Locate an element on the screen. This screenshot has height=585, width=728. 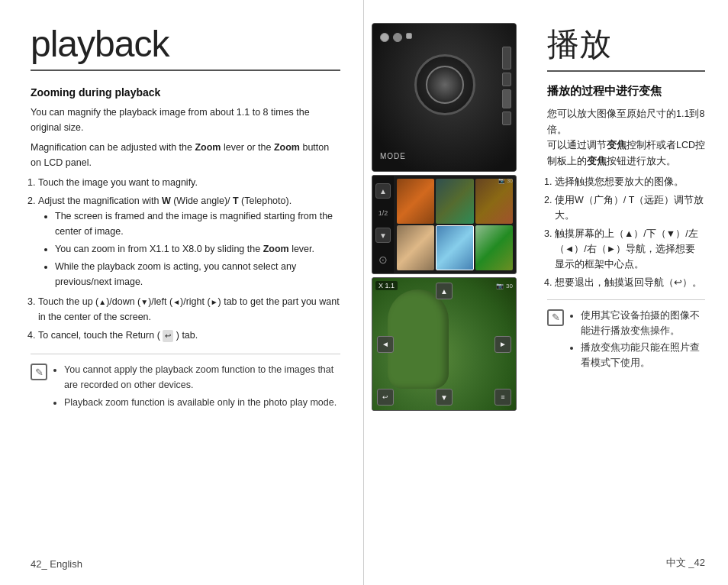
note-box-left: ✎ You cannot apply the playback zoom fun… is located at coordinates (185, 384).